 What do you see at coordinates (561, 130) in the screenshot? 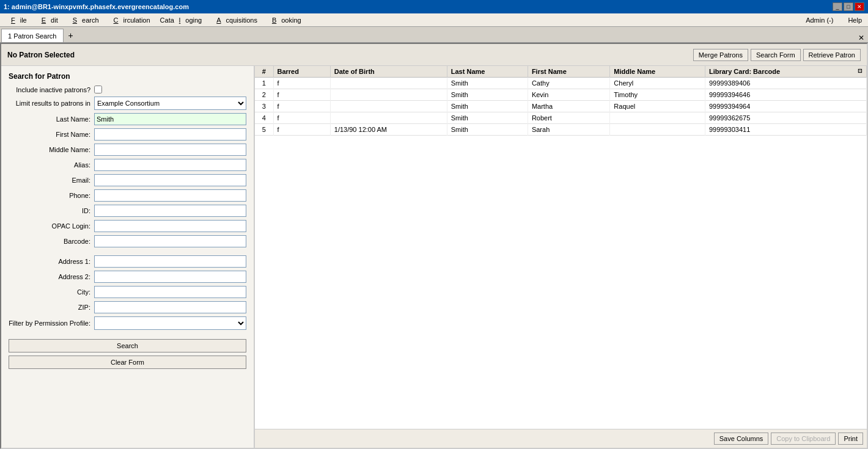
I see `table-row: 5 f 1/13/90 12:00 AM Smith Sarah 9999930…` at bounding box center [561, 130].